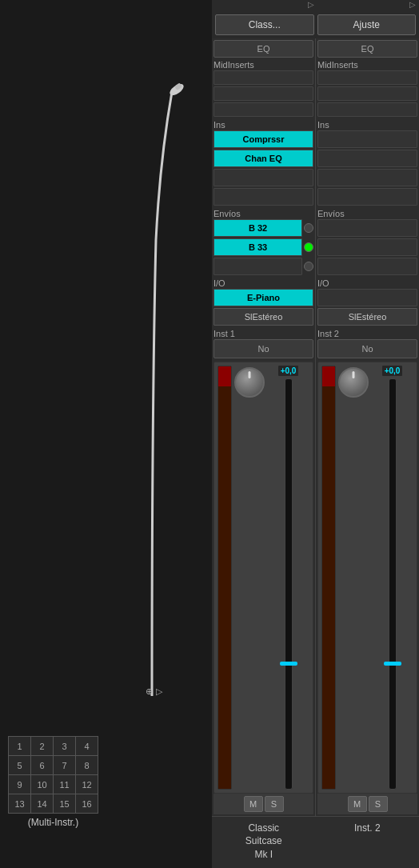 The height and width of the screenshot is (868, 419). What do you see at coordinates (249, 382) in the screenshot?
I see `knob-classic-suitcase` at bounding box center [249, 382].